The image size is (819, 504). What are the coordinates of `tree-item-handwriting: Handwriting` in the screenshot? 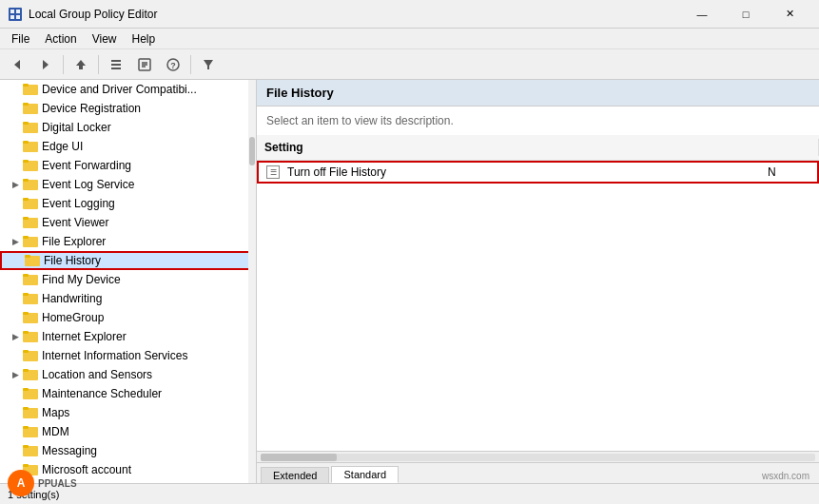 It's located at (127, 299).